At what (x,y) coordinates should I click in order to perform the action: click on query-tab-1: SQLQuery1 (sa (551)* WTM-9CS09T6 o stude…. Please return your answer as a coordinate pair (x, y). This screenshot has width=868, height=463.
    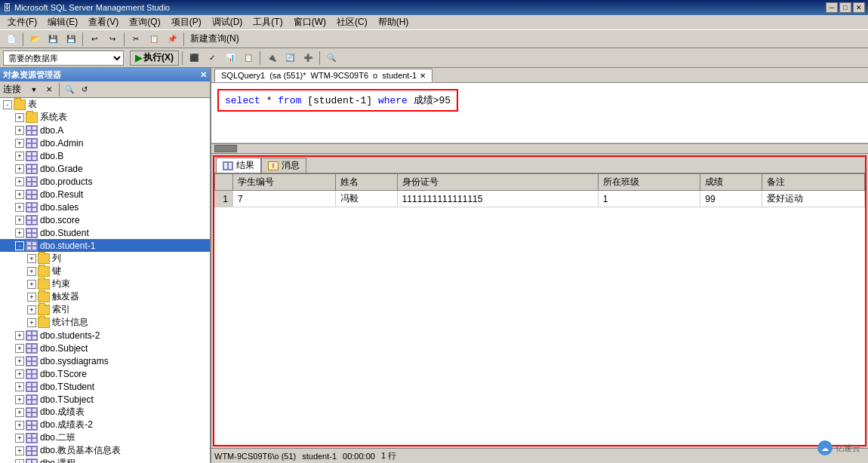
    Looking at the image, I should click on (323, 75).